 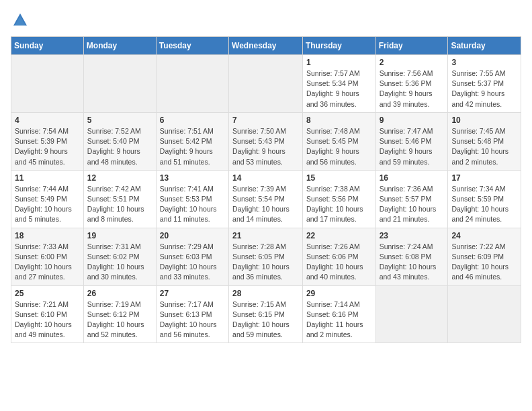 I want to click on day-number: 26, so click(x=120, y=293).